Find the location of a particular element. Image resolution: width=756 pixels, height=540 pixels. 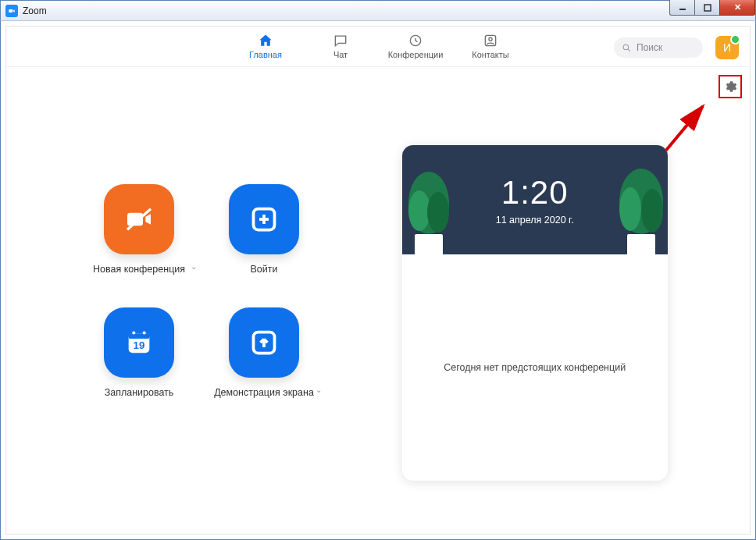

new-meeting-button is located at coordinates (139, 219).